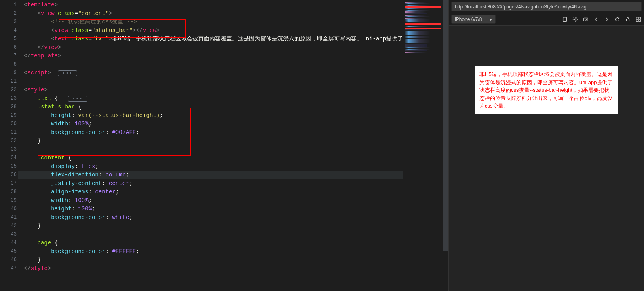  Describe the element at coordinates (9, 218) in the screenshot. I see `line-number: 41` at that location.